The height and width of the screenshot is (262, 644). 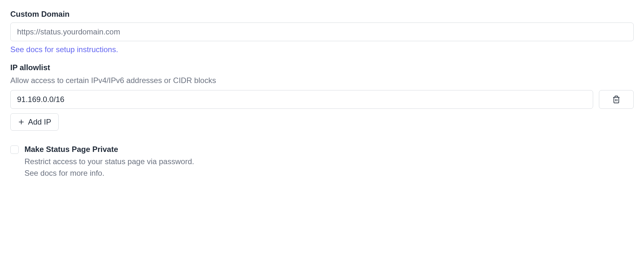 What do you see at coordinates (40, 122) in the screenshot?
I see `add-ip-button-label: Add IP` at bounding box center [40, 122].